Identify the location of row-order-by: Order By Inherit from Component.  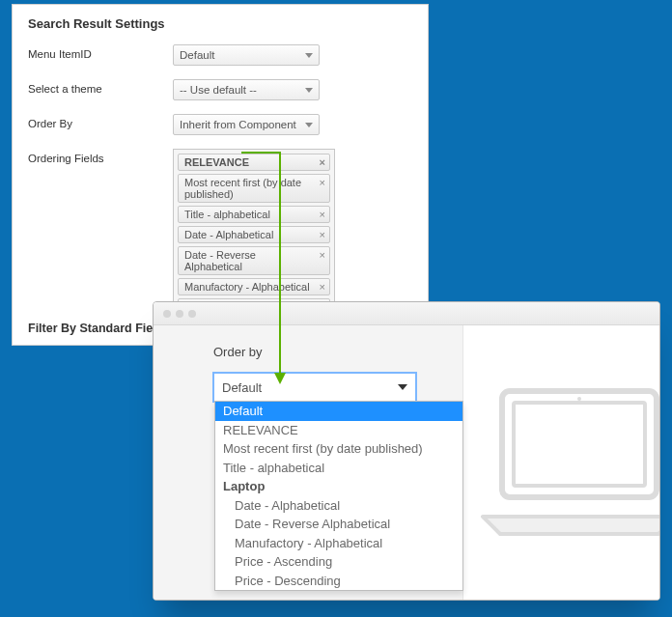
(220, 125).